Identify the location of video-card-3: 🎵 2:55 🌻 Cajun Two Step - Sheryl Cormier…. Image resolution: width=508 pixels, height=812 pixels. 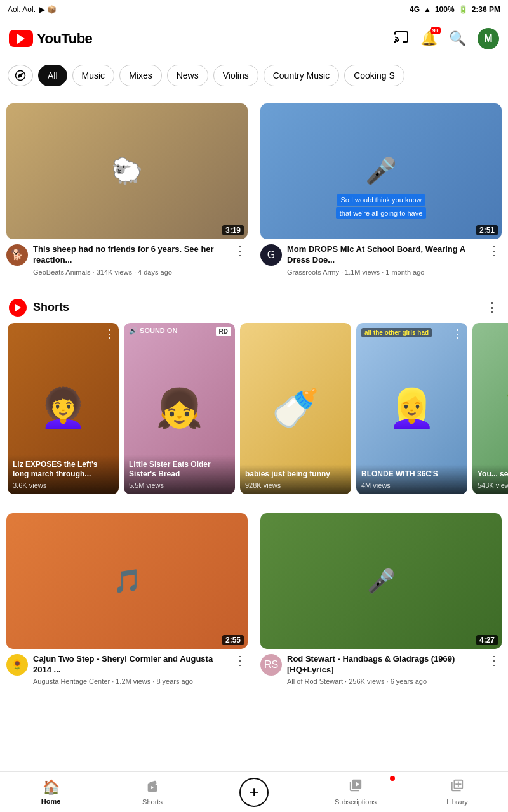
(127, 601).